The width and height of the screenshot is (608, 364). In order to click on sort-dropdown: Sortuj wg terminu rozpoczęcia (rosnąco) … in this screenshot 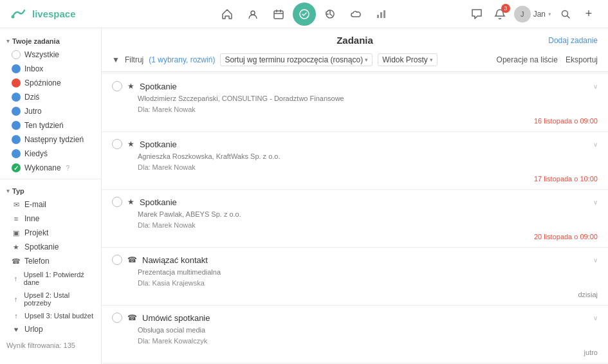, I will do `click(296, 60)`.